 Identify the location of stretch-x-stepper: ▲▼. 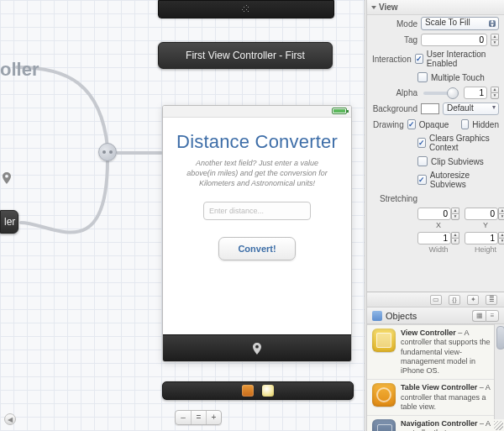
(455, 213).